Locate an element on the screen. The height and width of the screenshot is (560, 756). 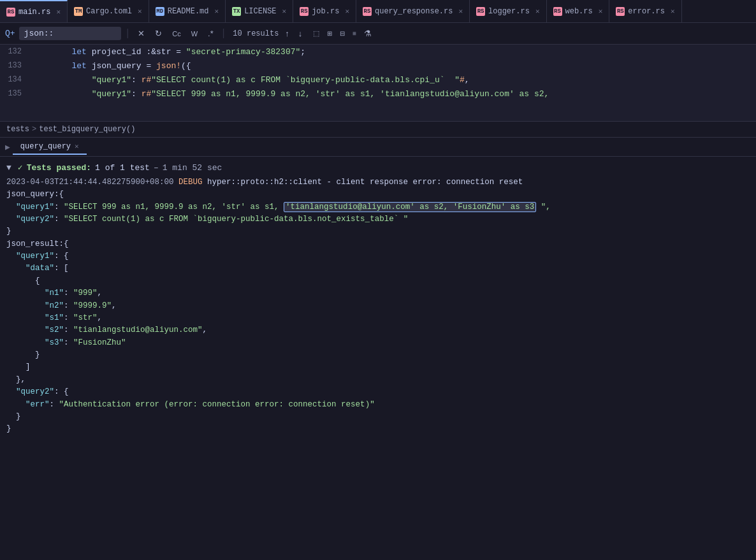
tab-label-query-response-rs: query_response.rs is located at coordinates (414, 11).